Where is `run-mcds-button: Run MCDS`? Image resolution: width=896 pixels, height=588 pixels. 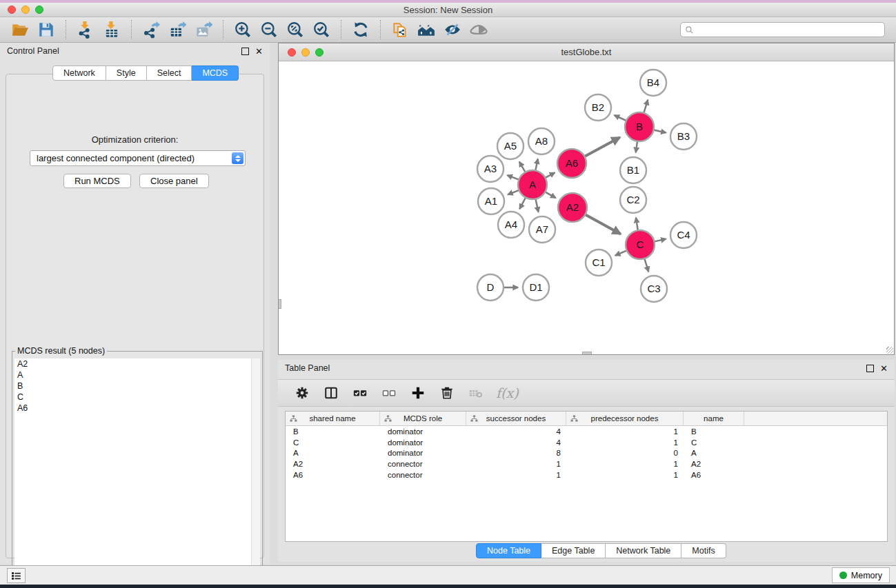 run-mcds-button: Run MCDS is located at coordinates (97, 181).